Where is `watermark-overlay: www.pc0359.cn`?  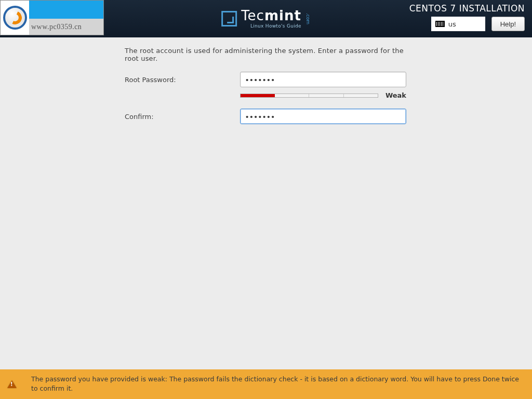 watermark-overlay: www.pc0359.cn is located at coordinates (52, 18).